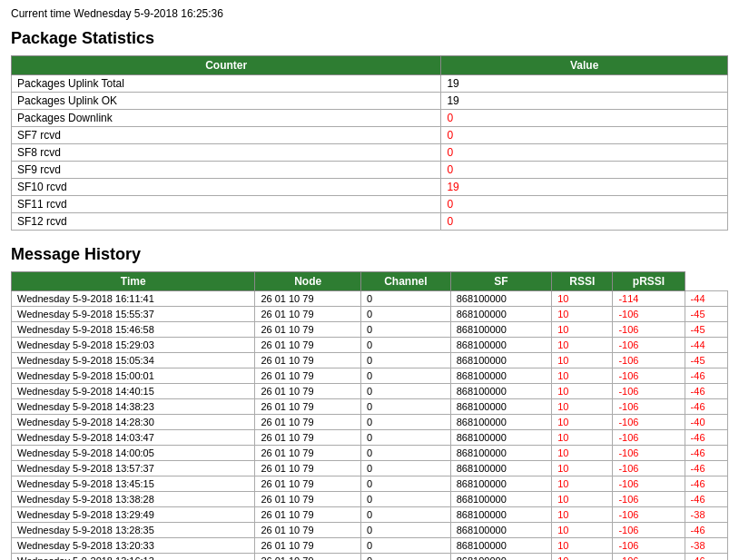 The image size is (739, 560). I want to click on msg-time-cell: Wednesday 5-9-2018 14:38:23, so click(133, 407).